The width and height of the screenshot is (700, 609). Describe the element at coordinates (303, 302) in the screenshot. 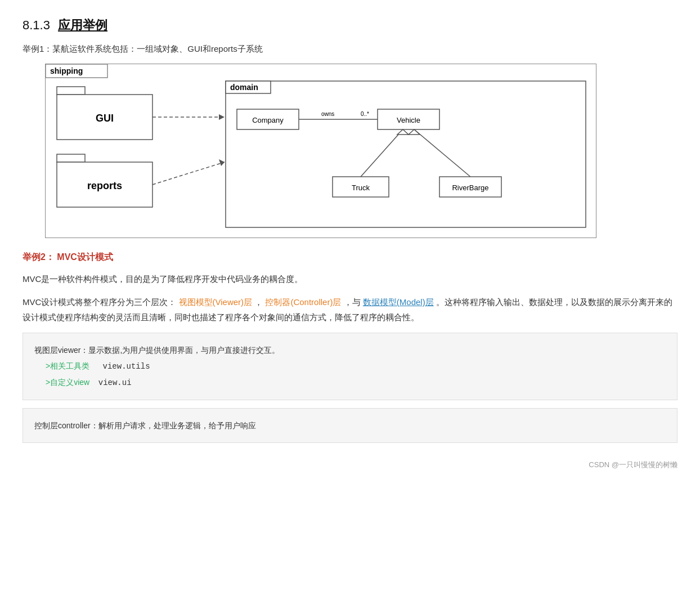

I see `controller-highlight: 控制器(Controller)层` at that location.